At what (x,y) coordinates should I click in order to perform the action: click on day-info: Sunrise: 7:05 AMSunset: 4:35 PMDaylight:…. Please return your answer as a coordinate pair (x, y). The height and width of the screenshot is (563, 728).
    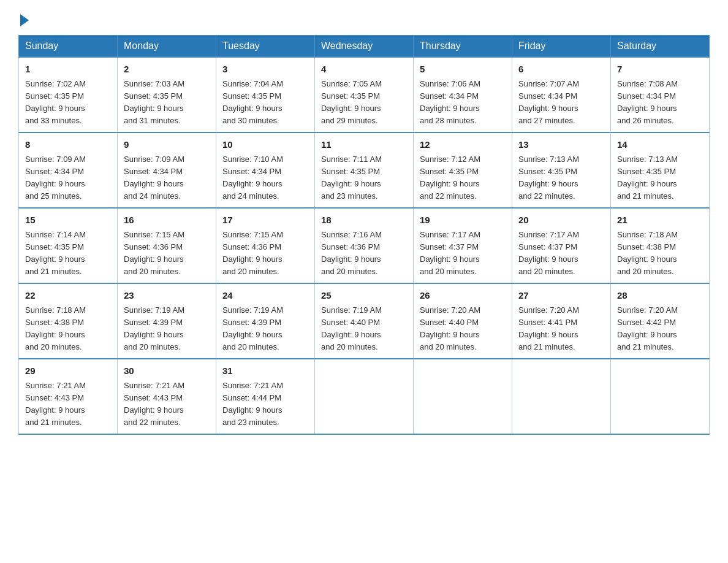
    Looking at the image, I should click on (364, 103).